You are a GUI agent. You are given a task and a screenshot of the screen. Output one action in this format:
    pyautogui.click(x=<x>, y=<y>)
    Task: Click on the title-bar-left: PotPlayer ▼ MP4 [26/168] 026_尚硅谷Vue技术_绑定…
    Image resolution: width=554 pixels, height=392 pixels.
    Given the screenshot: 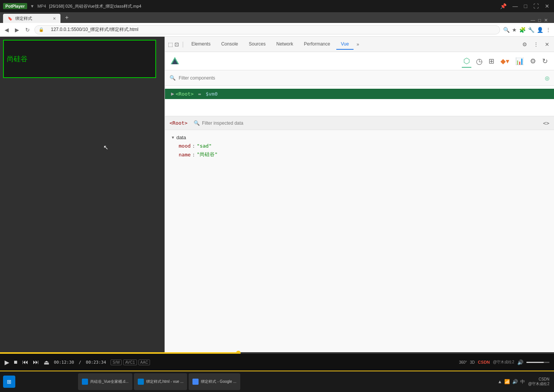 What is the action you would take?
    pyautogui.click(x=72, y=6)
    